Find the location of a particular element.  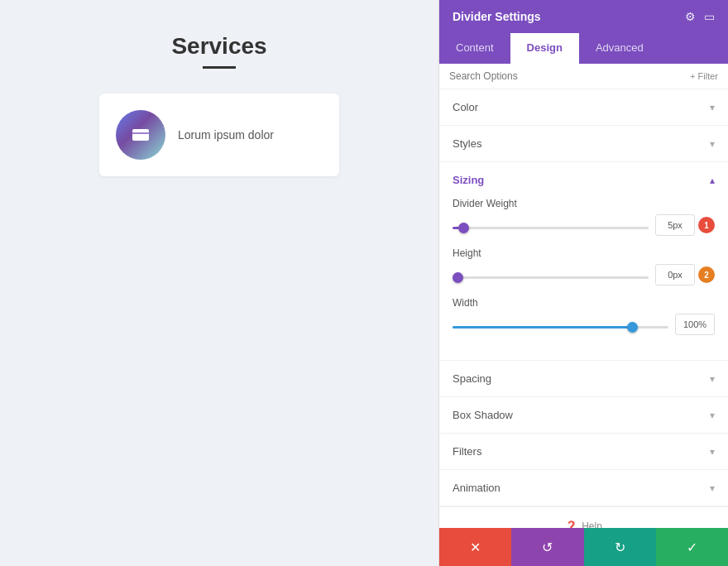

card-text: Lorum ipsum dolor is located at coordinates (226, 135).